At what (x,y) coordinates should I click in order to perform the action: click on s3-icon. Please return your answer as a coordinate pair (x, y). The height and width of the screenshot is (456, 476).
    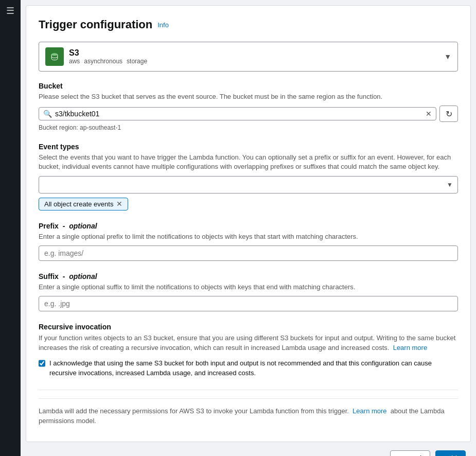
    Looking at the image, I should click on (55, 57).